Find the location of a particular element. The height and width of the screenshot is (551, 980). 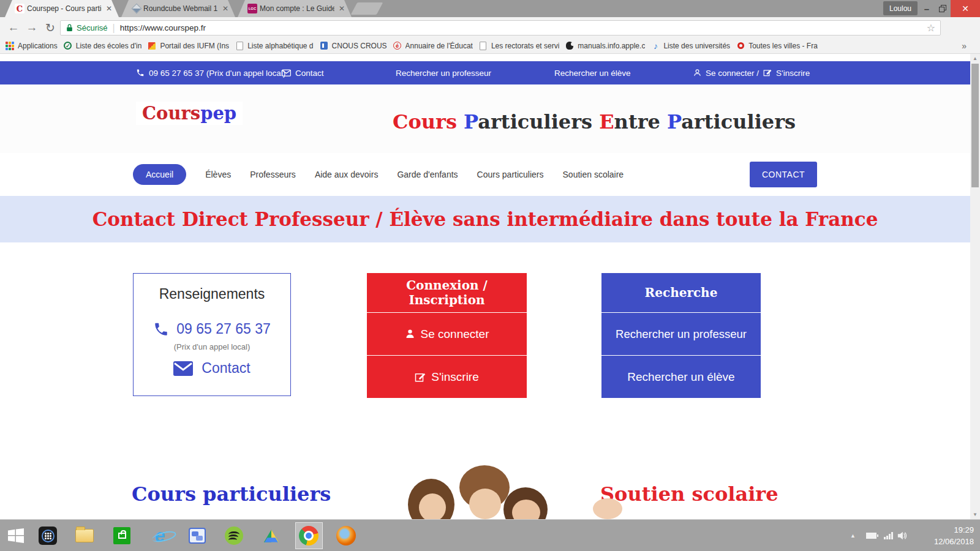

bookmark-label: Liste alphabétique d is located at coordinates (281, 46).